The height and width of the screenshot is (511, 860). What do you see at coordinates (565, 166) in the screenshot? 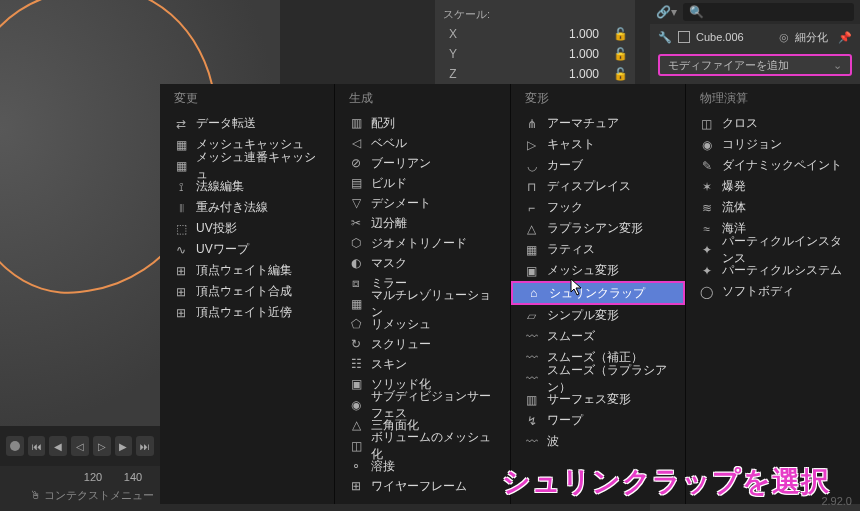
I see `menu-item-label: カーブ` at bounding box center [565, 166].